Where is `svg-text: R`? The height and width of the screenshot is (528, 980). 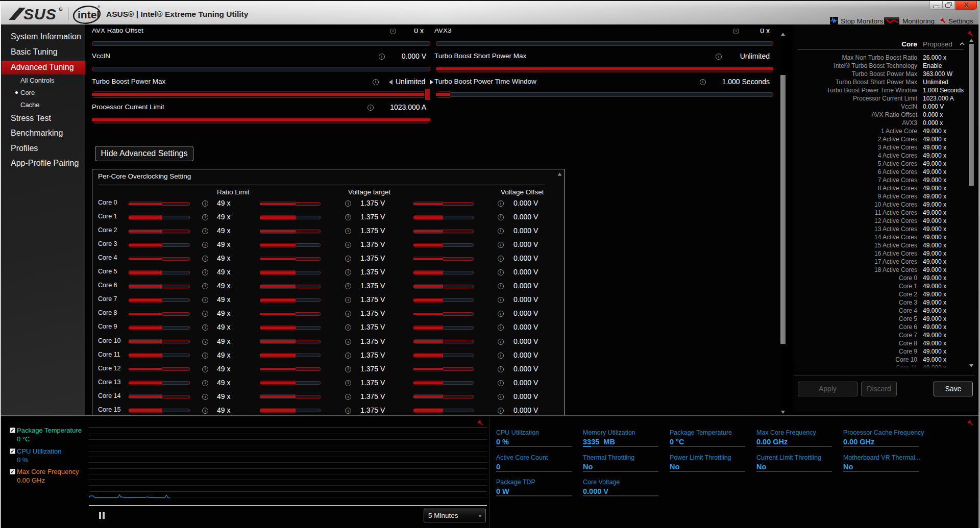
svg-text: R is located at coordinates (61, 10).